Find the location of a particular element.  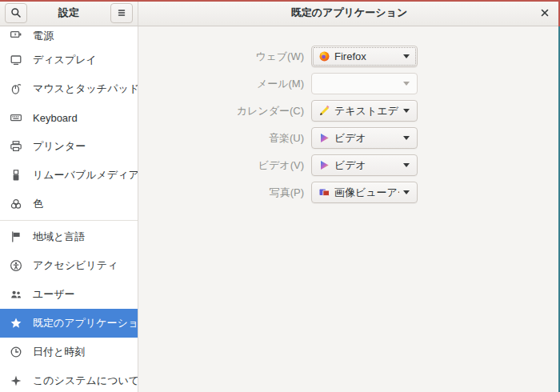

sidebar-item-label: 色 is located at coordinates (38, 204).